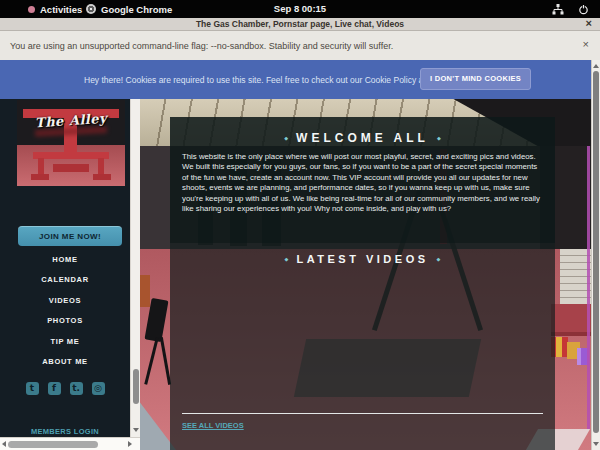 This screenshot has width=600, height=450. I want to click on scroll-up-icon, so click(596, 66).